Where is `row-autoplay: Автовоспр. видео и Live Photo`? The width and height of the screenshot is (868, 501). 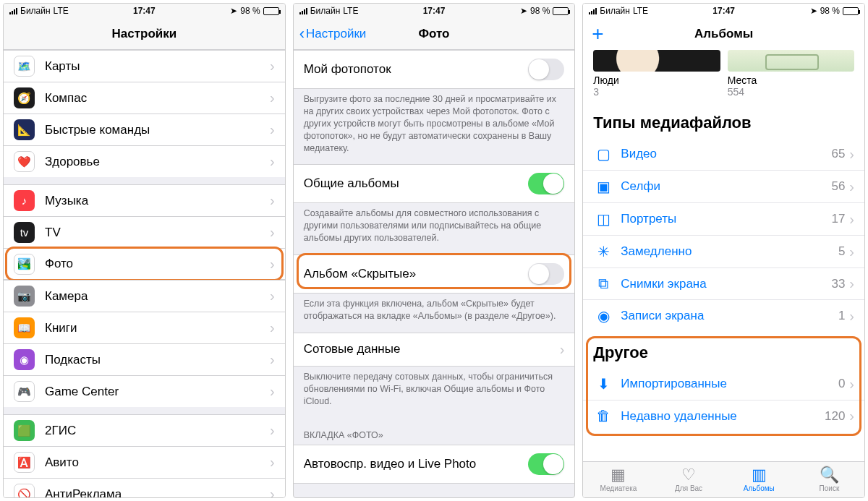 row-autoplay: Автовоспр. видео и Live Photo is located at coordinates (434, 464).